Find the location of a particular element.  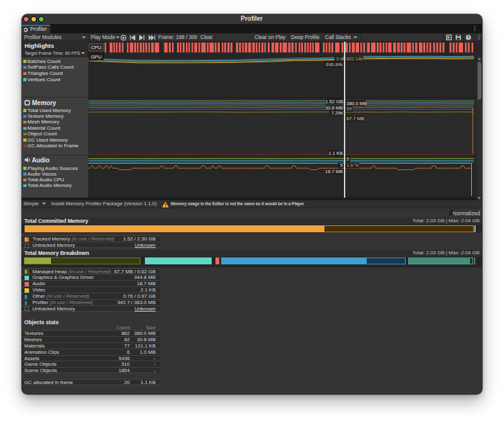

svg-text: 380.0 MB is located at coordinates (357, 103).